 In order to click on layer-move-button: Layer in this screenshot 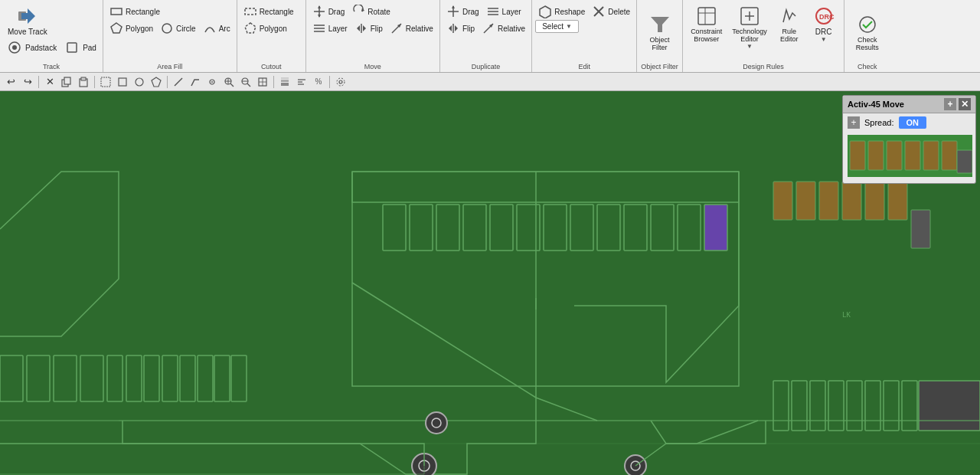, I will do `click(330, 28)`.